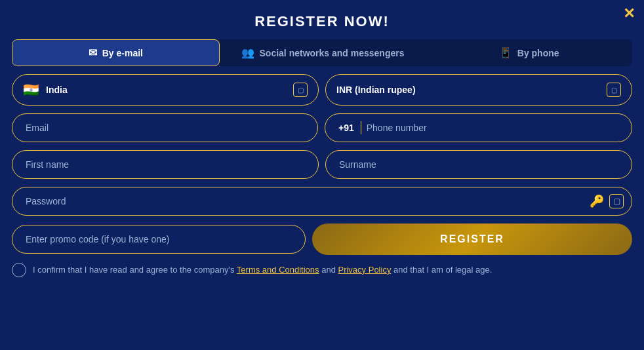  What do you see at coordinates (614, 90) in the screenshot?
I see `currency-dropdown-icon: ▢` at bounding box center [614, 90].